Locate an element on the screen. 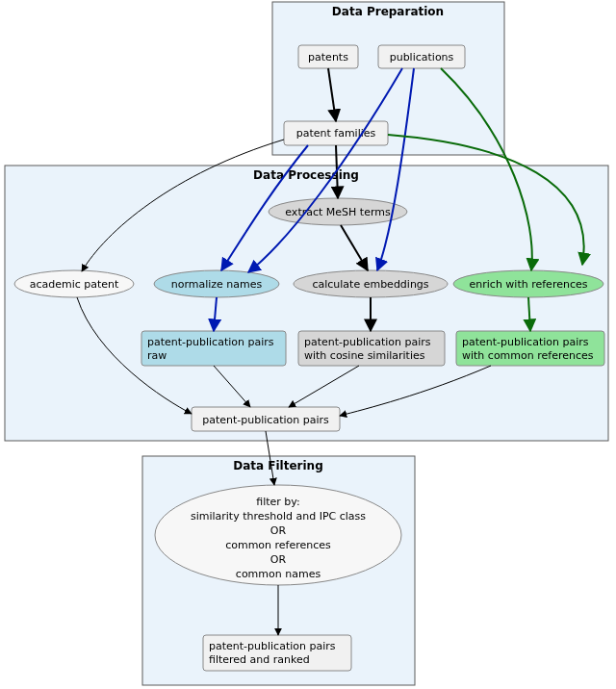 This screenshot has height=689, width=616. pp-filtered-l1: patent-publication pairs is located at coordinates (272, 647).